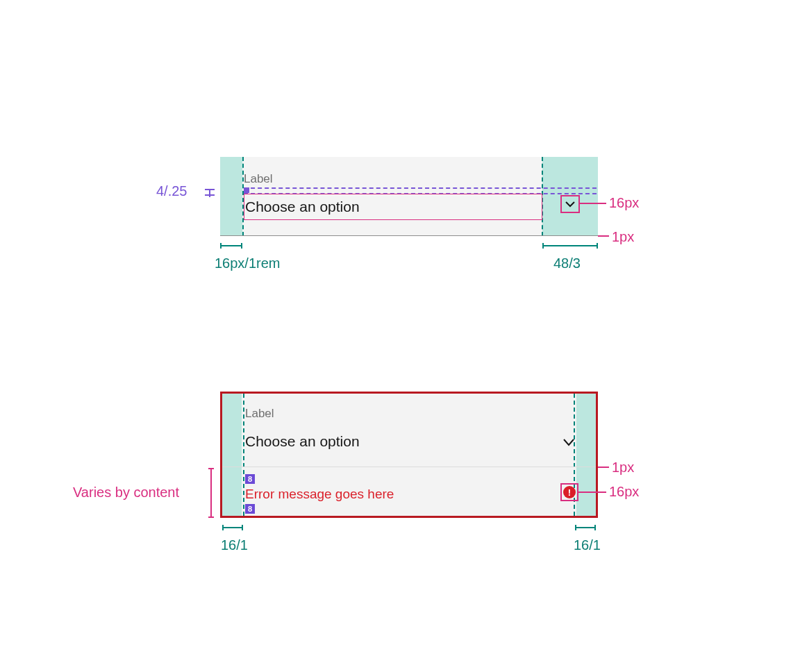 The height and width of the screenshot is (672, 800). I want to click on callout-line-chevron, so click(593, 203).